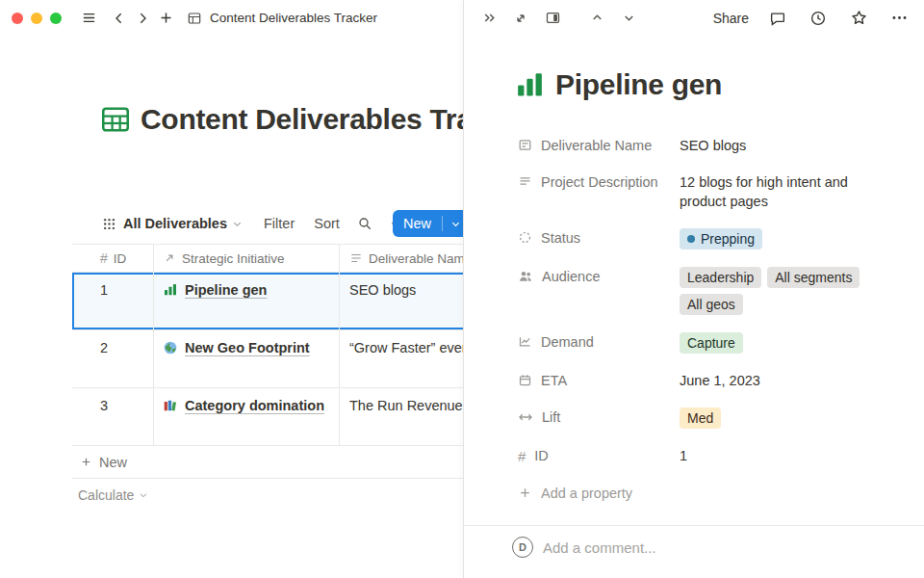 Image resolution: width=924 pixels, height=578 pixels. What do you see at coordinates (551, 417) in the screenshot?
I see `property-name: Lift` at bounding box center [551, 417].